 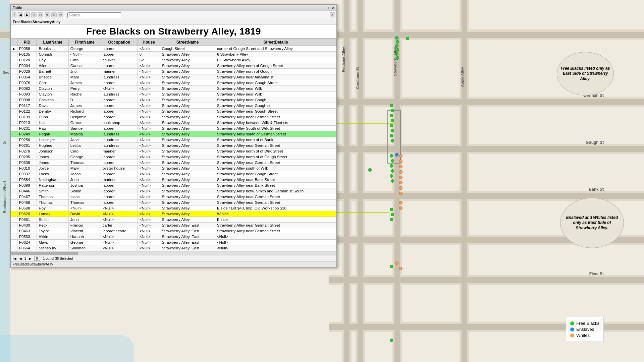 I want to click on restore-button: □, so click(x=329, y=8).